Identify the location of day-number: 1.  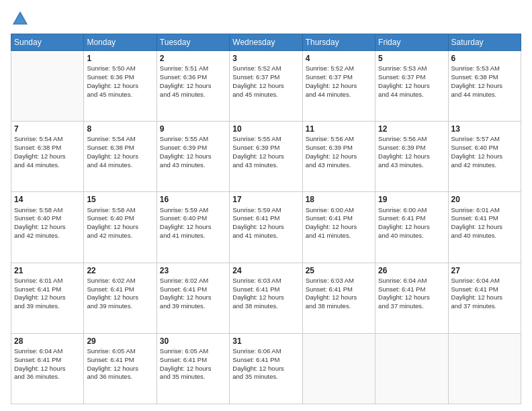
(120, 58).